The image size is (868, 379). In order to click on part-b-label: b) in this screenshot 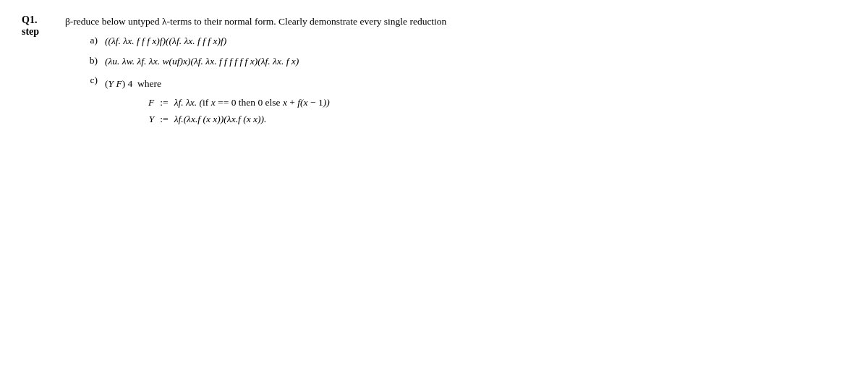, I will do `click(81, 60)`.